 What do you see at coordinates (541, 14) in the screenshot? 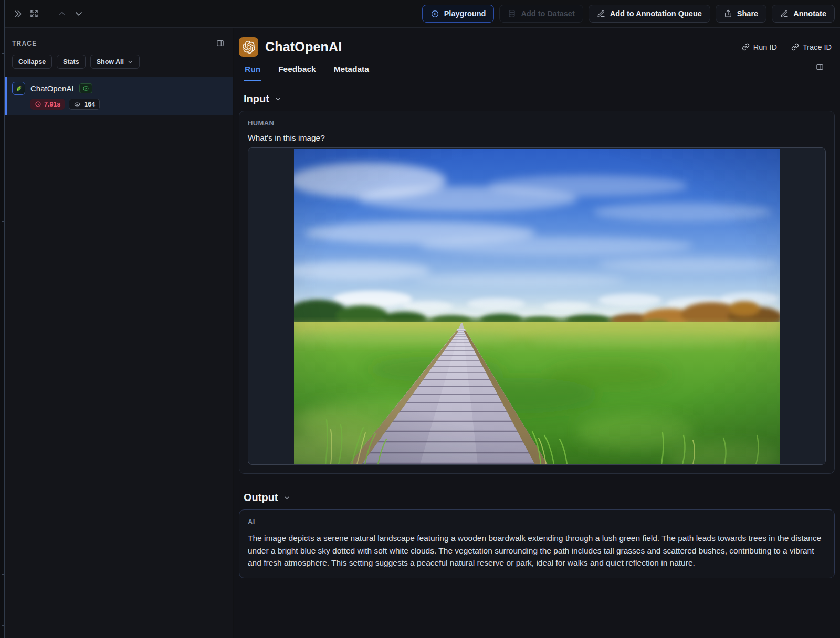
I see `add-to-dataset-button: Add to Dataset` at bounding box center [541, 14].